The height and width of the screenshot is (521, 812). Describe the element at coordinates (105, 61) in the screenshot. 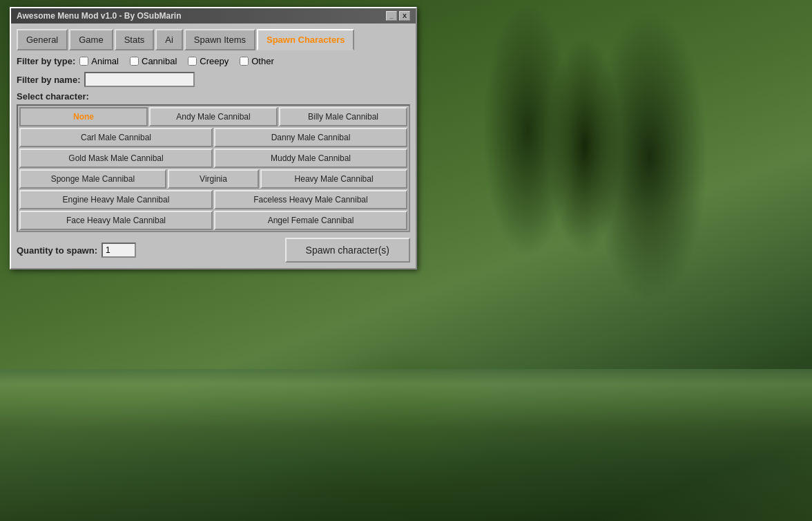

I see `animal-label: Animal` at that location.